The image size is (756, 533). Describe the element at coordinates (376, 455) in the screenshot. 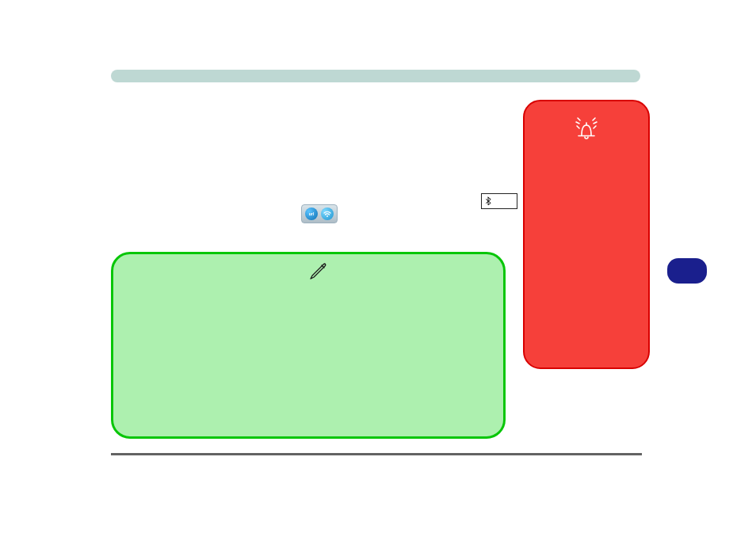

I see `bottom-rule` at that location.